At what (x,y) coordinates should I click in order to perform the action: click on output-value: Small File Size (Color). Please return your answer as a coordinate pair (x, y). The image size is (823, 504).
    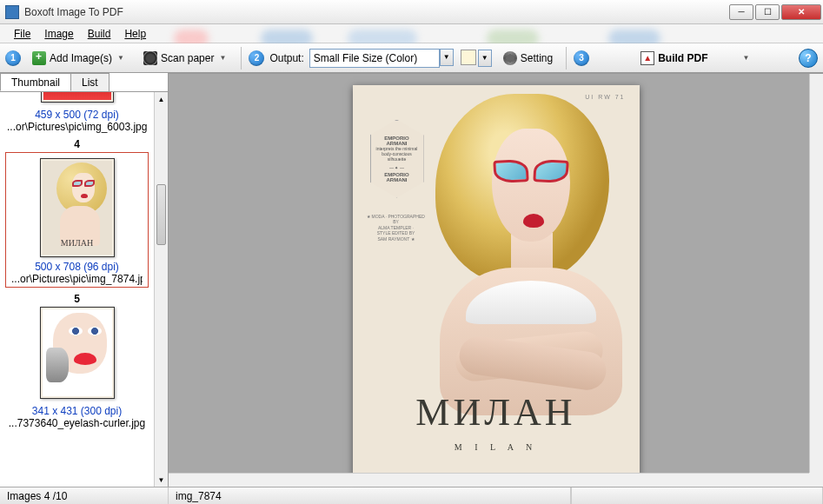
    Looking at the image, I should click on (375, 58).